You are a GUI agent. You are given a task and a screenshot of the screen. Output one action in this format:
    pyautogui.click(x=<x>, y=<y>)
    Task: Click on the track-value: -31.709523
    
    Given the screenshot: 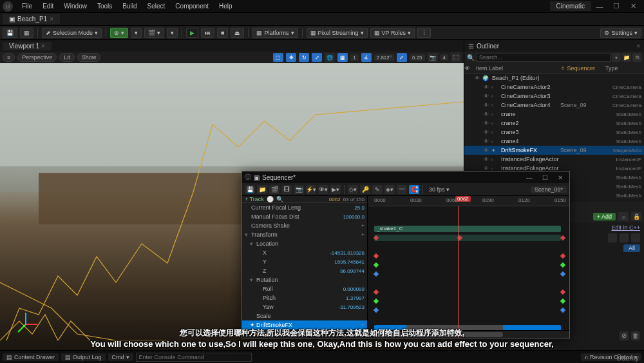 What is the action you would take?
    pyautogui.click(x=352, y=307)
    